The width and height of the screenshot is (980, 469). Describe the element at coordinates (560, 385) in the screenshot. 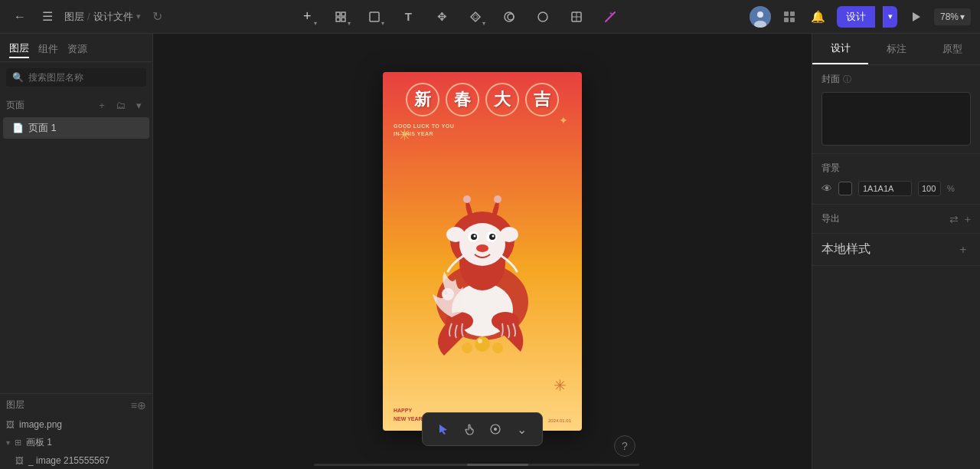

I see `sparkle-bottom-right: ✳` at that location.